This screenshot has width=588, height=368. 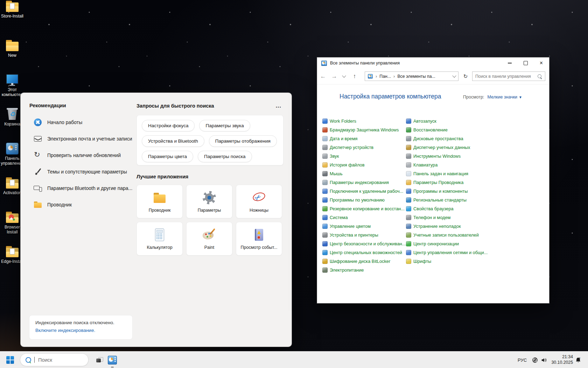 What do you see at coordinates (323, 76) in the screenshot?
I see `back-button: ←` at bounding box center [323, 76].